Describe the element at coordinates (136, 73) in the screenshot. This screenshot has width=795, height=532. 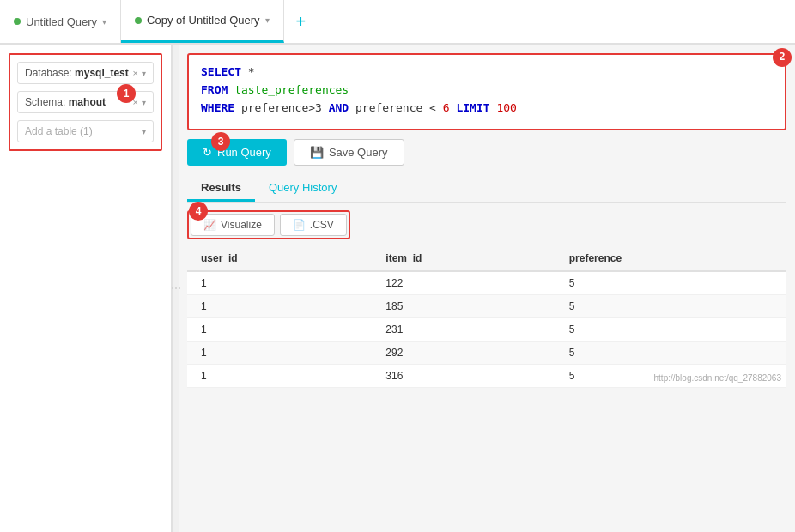
I see `clear-database-icon: ×` at that location.